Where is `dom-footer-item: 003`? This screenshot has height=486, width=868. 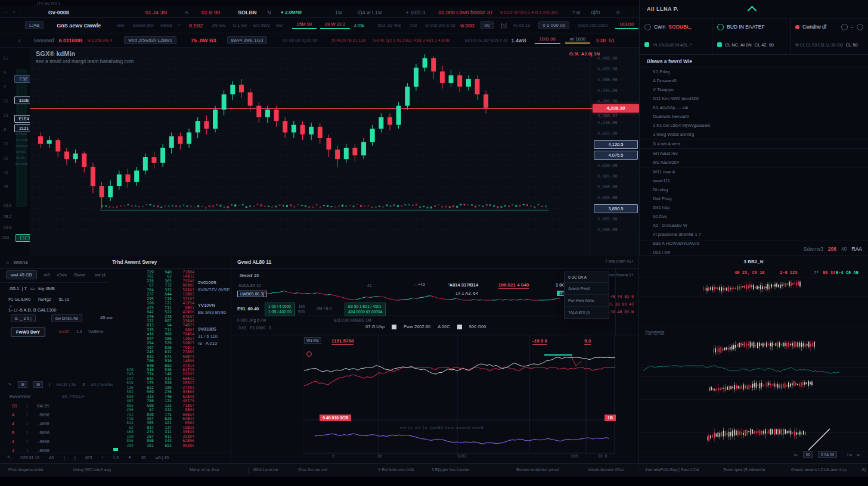 dom-footer-item: 003 is located at coordinates (89, 457).